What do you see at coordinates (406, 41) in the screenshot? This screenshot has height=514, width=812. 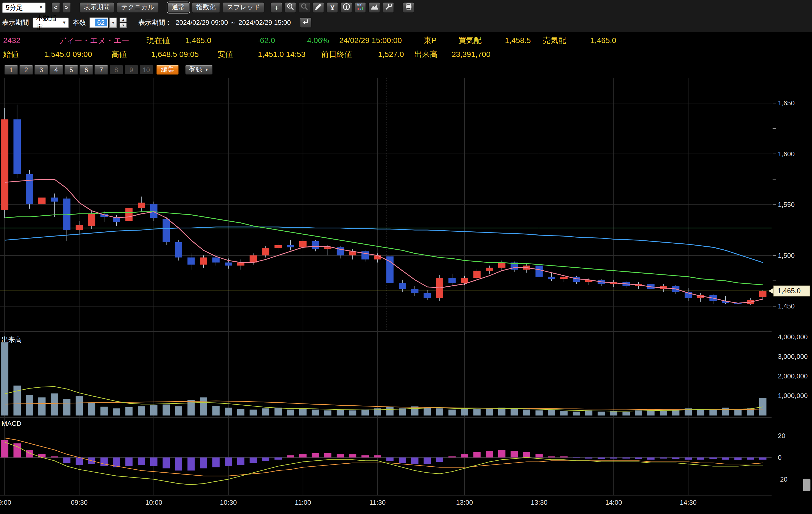 I see `quote-row-1: 2432 ディー・エヌ・エー 現在値 1,465.0 -62.0 -4.06% …` at bounding box center [406, 41].